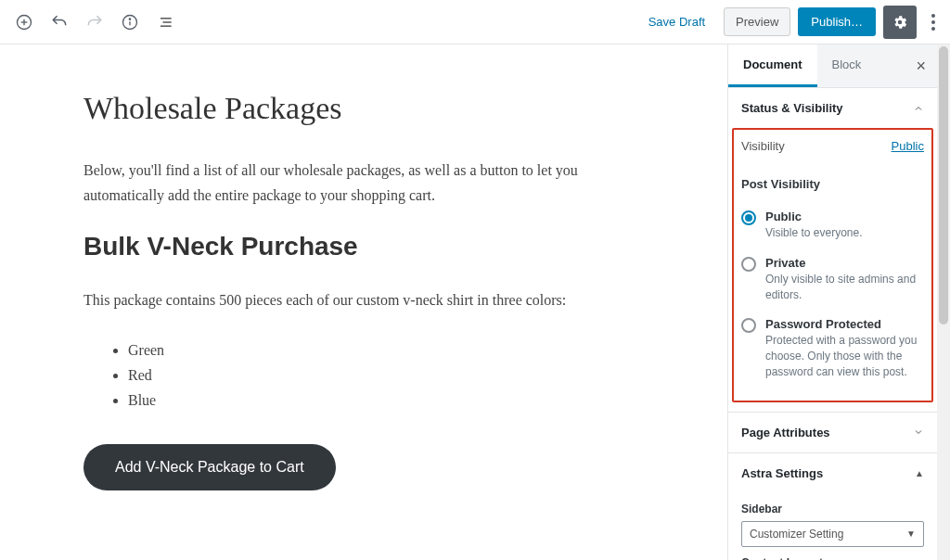 This screenshot has width=950, height=560. What do you see at coordinates (95, 22) in the screenshot?
I see `topbar-left` at bounding box center [95, 22].